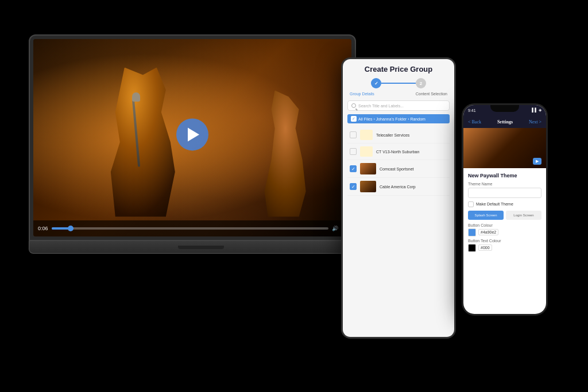  What do you see at coordinates (472, 110) in the screenshot?
I see `status-time: 9:41` at bounding box center [472, 110].